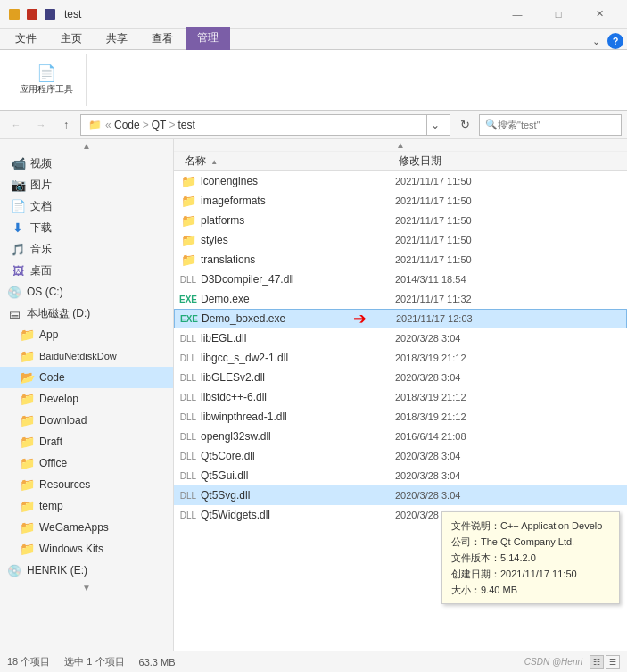 This screenshot has height=672, width=627. Describe the element at coordinates (400, 240) in the screenshot. I see `file-item-styles: 📁 styles 2021/11/17 11:50` at that location.